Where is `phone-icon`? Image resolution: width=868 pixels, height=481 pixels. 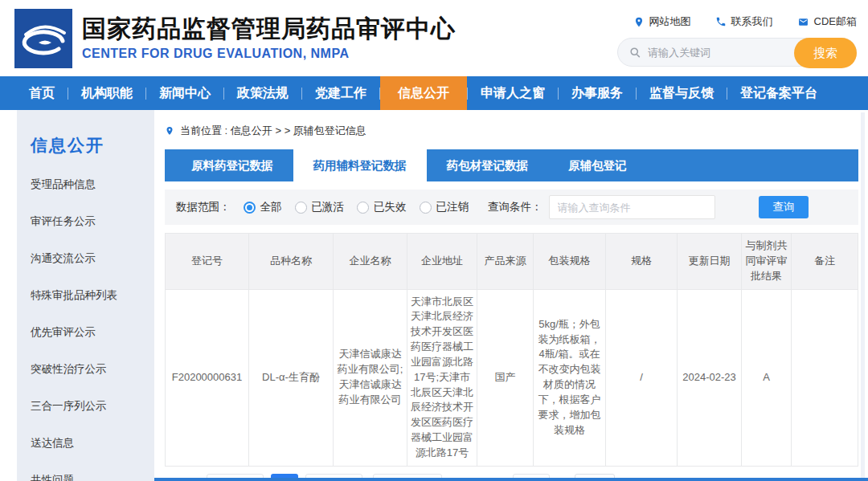 phone-icon is located at coordinates (721, 22).